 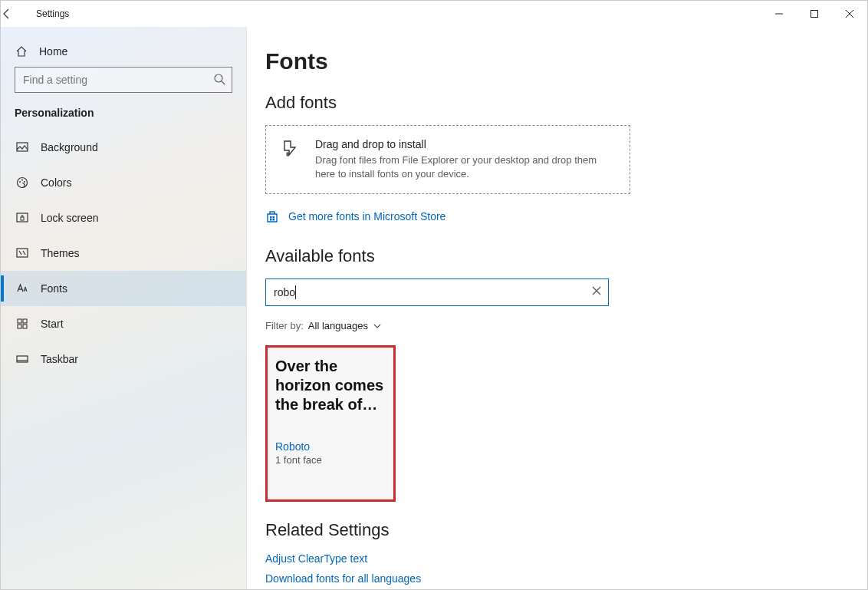 I want to click on font-dropzone: Drag and drop to install Drag font files…, so click(x=448, y=160).